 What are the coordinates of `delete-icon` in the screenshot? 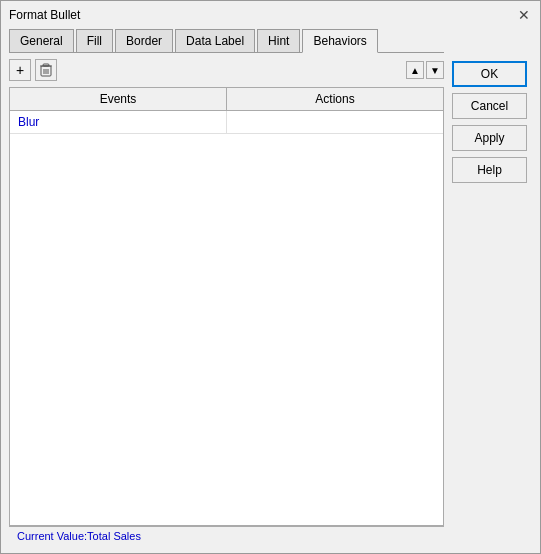 It's located at (46, 70).